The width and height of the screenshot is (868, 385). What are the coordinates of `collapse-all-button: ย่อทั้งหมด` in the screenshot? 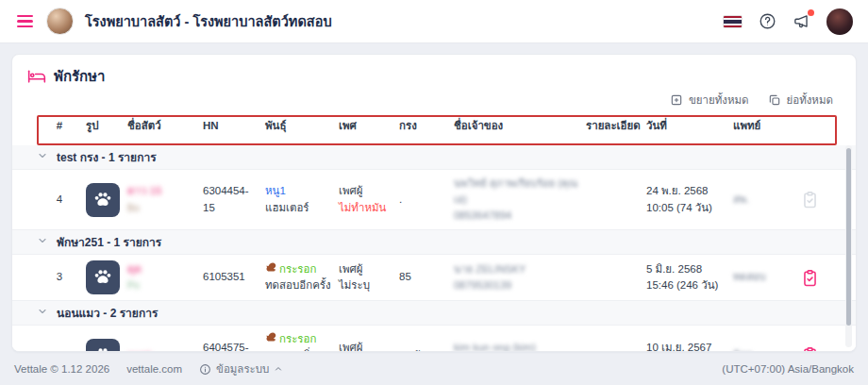 It's located at (800, 100).